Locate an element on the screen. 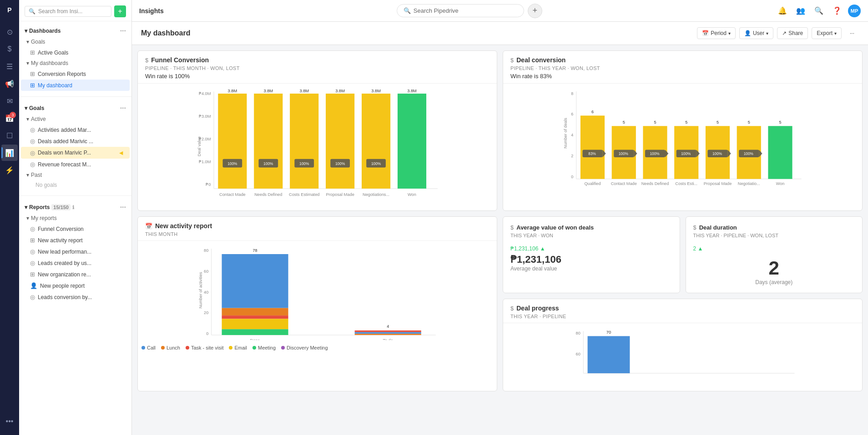 Image resolution: width=868 pixels, height=435 pixels. nav-campaigns: 📢 is located at coordinates (10, 84).